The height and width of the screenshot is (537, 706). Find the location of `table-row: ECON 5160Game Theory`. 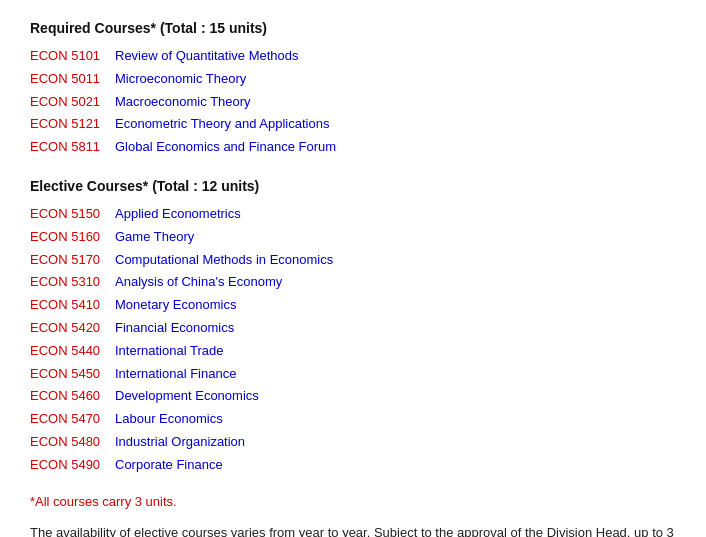

table-row: ECON 5160Game Theory is located at coordinates (353, 238).